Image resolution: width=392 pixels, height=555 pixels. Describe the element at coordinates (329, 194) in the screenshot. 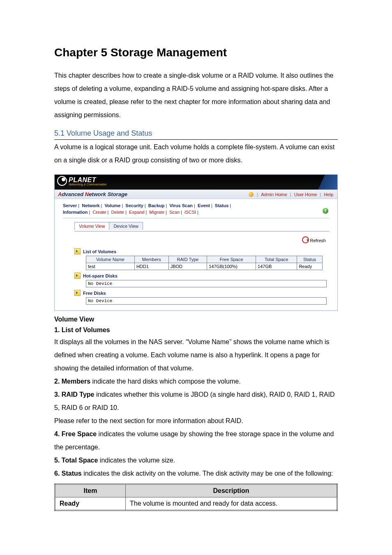

I see `help-link: Help` at that location.